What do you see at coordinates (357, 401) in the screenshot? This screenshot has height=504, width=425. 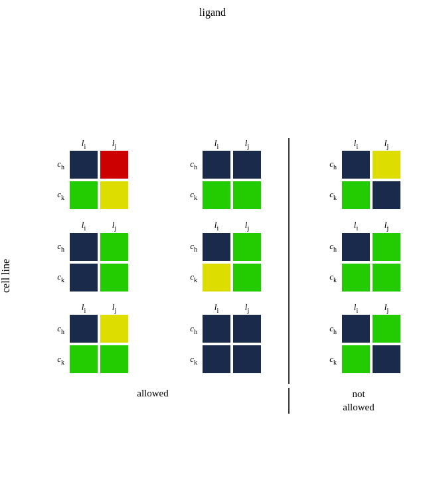 I see `not-allowed-label: notallowed` at bounding box center [357, 401].